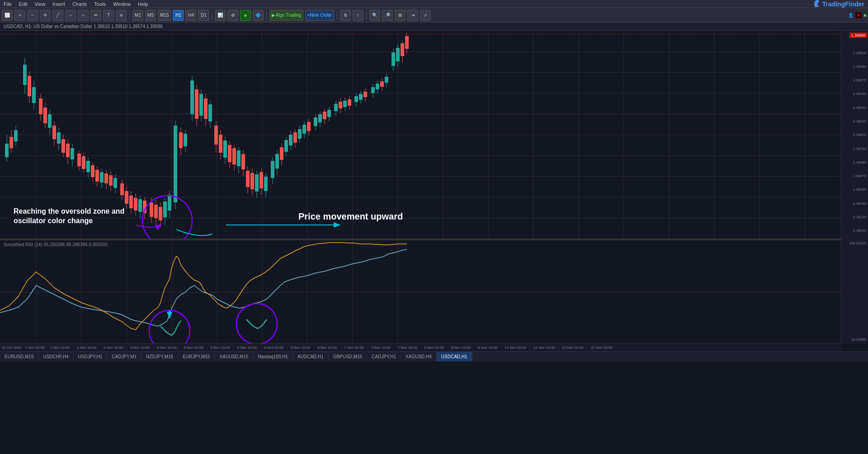  What do you see at coordinates (151, 15) in the screenshot?
I see `tf-m5: M5` at bounding box center [151, 15].